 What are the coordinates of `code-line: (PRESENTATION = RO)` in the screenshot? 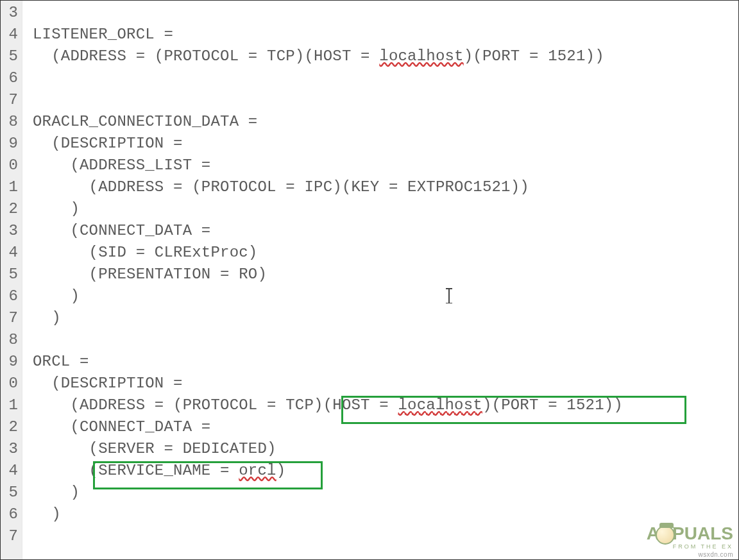 It's located at (386, 275).